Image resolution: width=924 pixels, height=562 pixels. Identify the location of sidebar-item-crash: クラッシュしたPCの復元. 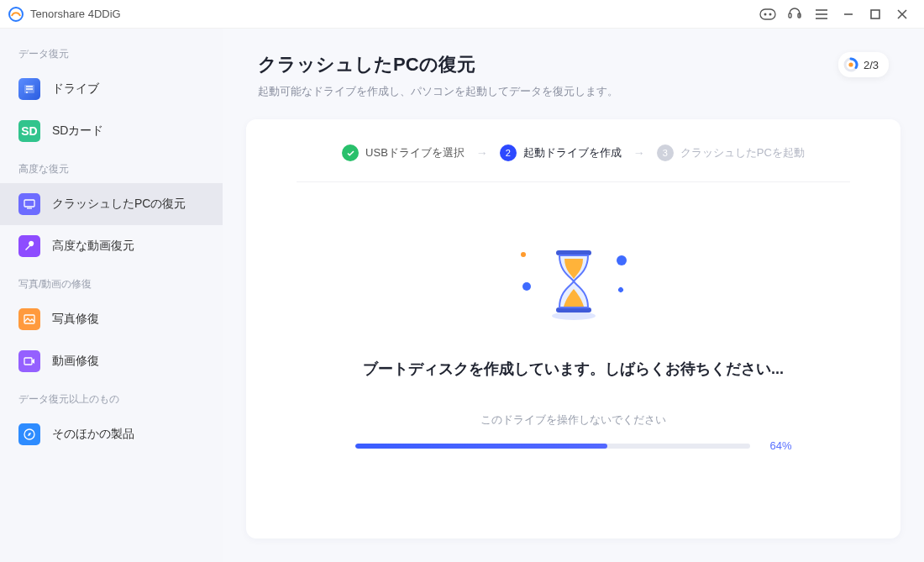
(111, 204).